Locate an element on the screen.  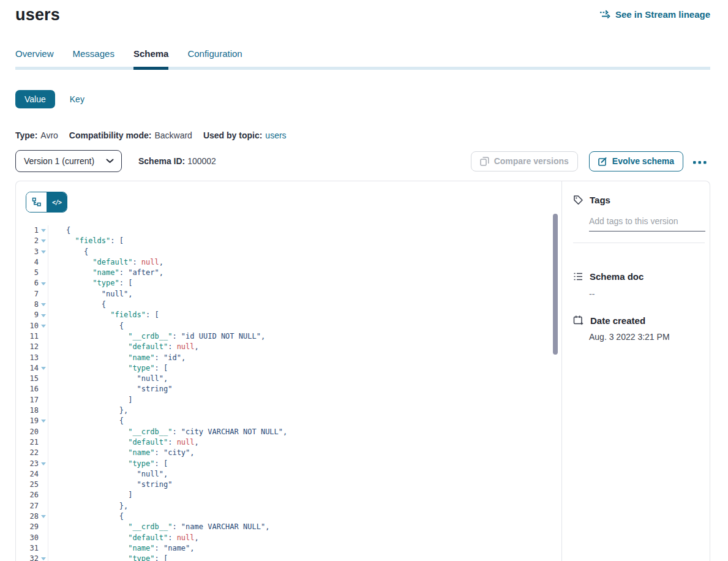
line-number: 26 is located at coordinates (27, 495).